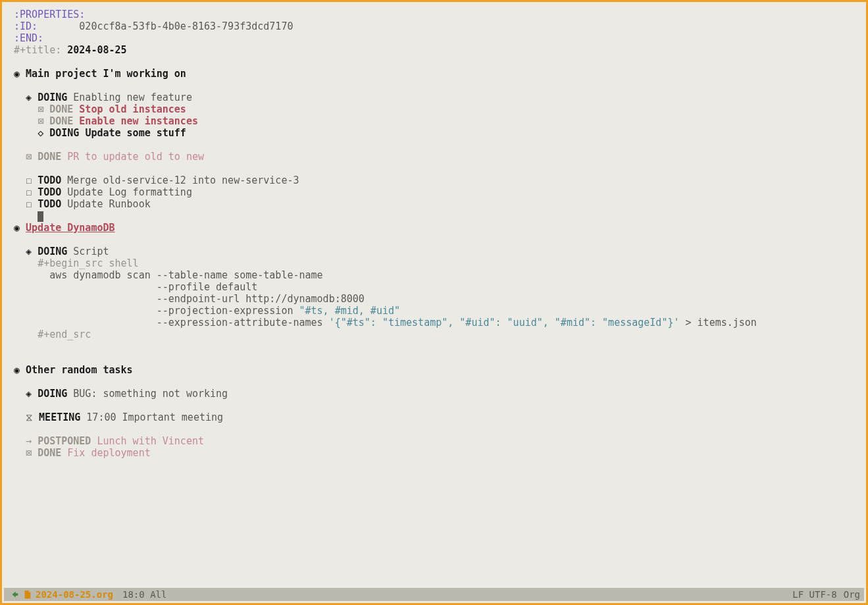 The height and width of the screenshot is (605, 868). Describe the element at coordinates (29, 417) in the screenshot. I see `hourglass-icon: ⧖` at that location.